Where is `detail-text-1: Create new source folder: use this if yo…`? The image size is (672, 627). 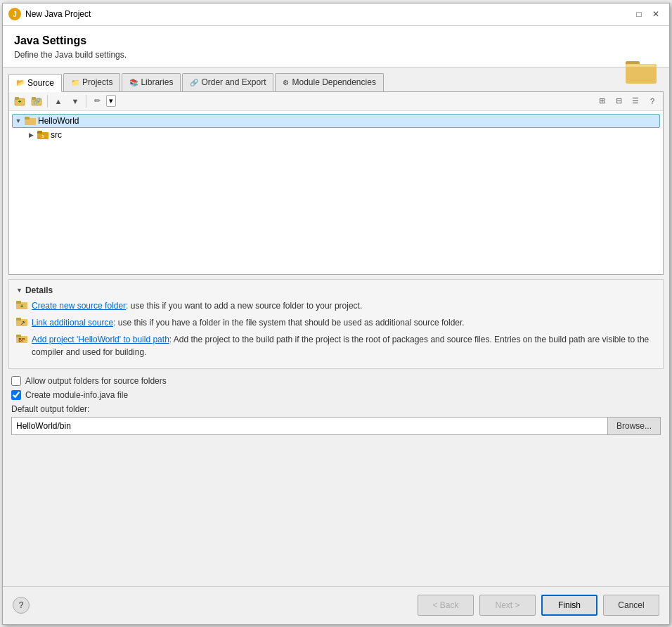 detail-text-1: Create new source folder: use this if yo… is located at coordinates (197, 306).